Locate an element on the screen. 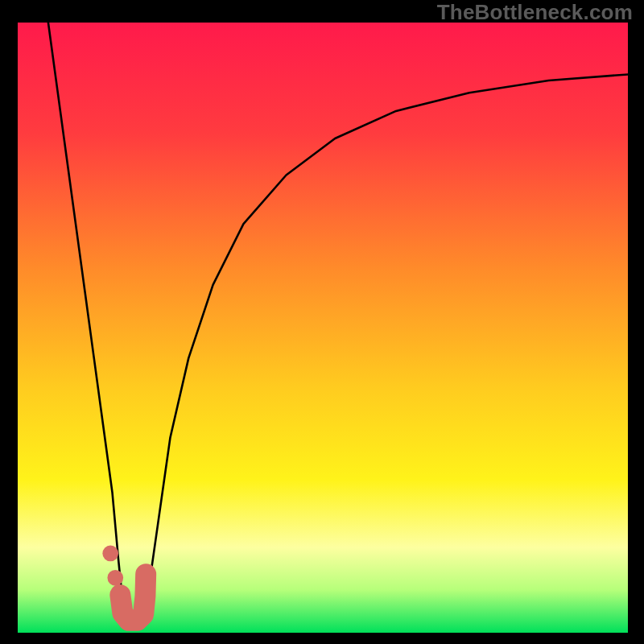  dot-lower is located at coordinates (115, 578).